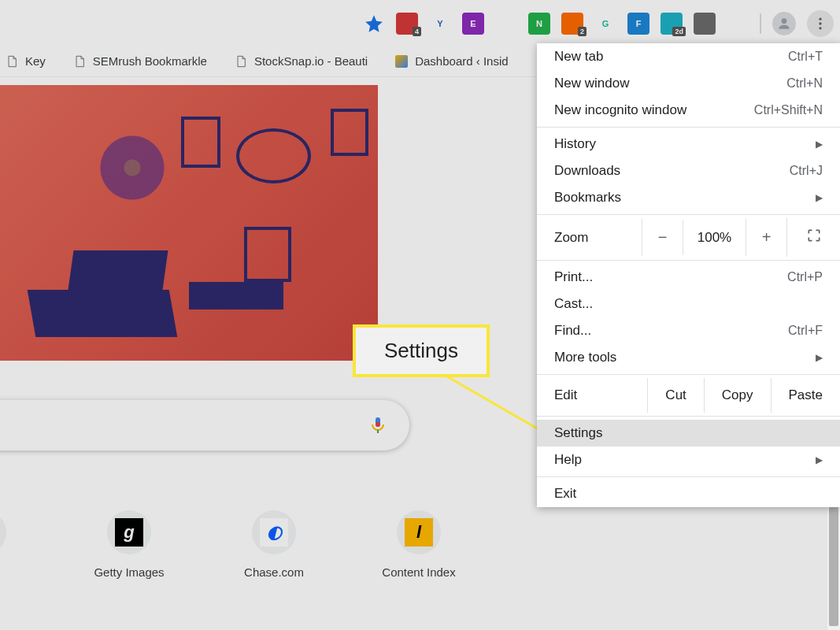 This screenshot has height=630, width=840. Describe the element at coordinates (586, 358) in the screenshot. I see `menu-item-label: More tools` at that location.